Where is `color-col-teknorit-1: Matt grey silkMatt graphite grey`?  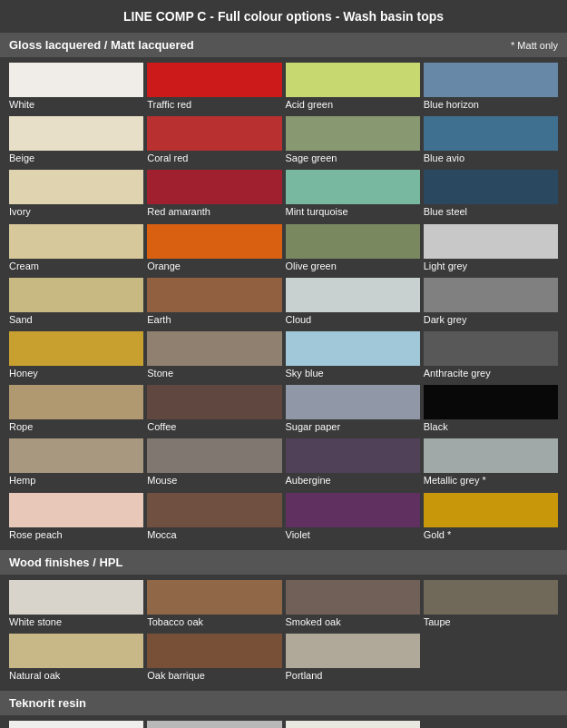 color-col-teknorit-1: Matt grey silkMatt graphite grey is located at coordinates (214, 723).